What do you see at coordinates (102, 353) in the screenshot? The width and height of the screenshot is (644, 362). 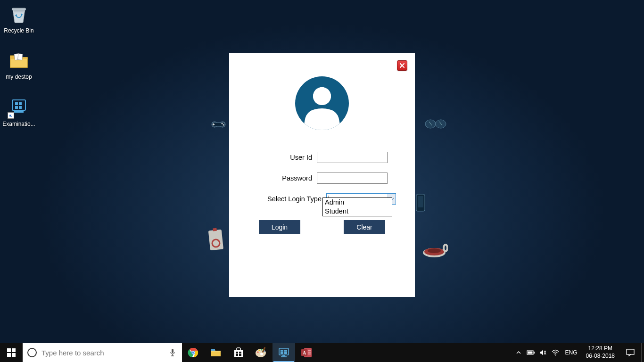 I see `taskbar-search` at bounding box center [102, 353].